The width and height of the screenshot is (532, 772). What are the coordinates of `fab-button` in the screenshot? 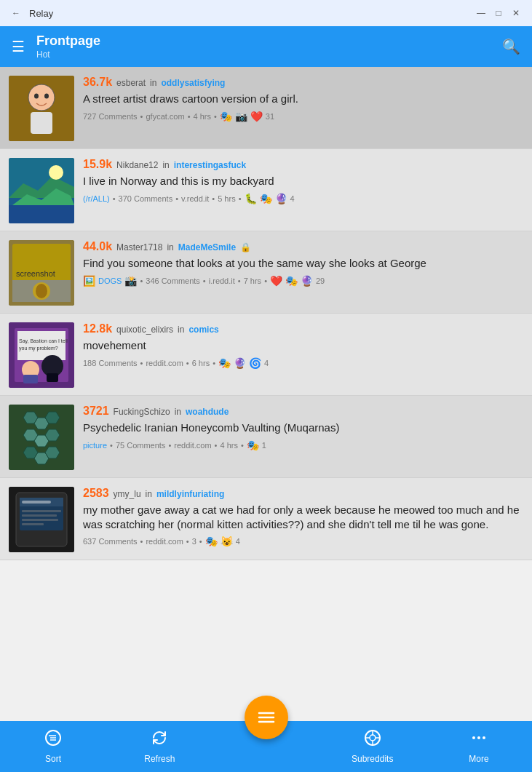 It's located at (266, 717).